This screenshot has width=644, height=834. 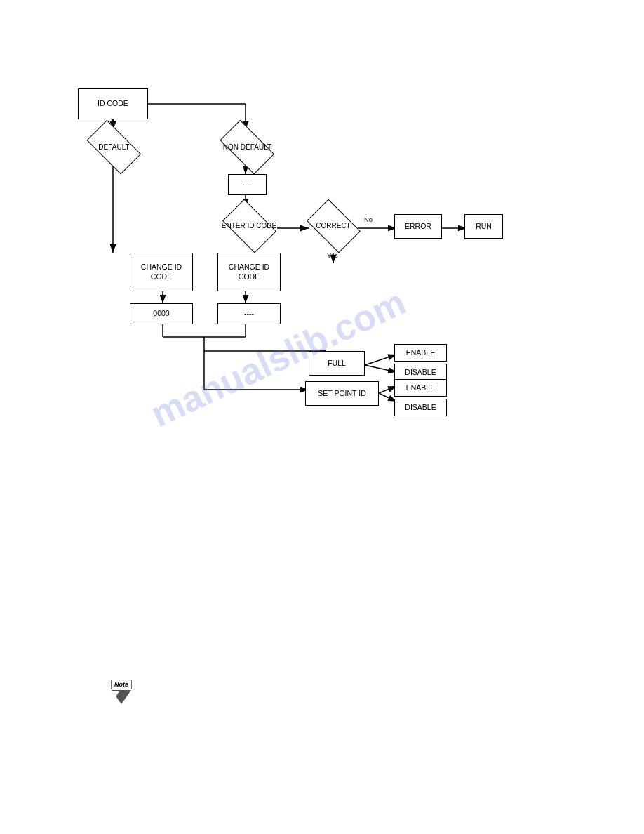 I want to click on no-label: No, so click(x=368, y=219).